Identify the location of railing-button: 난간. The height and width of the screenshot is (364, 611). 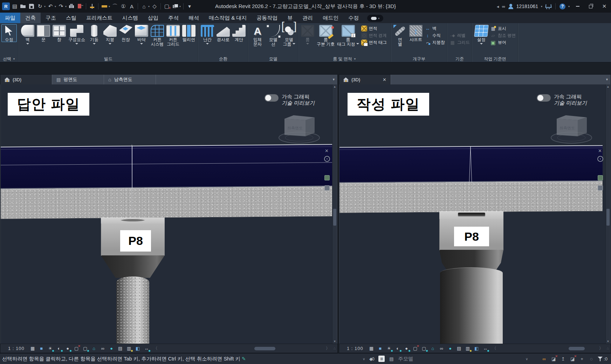
(207, 35).